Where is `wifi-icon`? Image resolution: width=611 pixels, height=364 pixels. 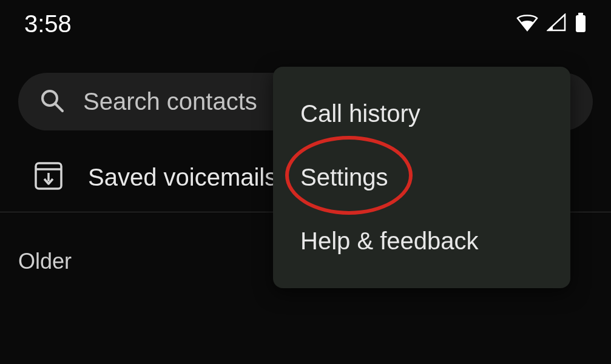
wifi-icon is located at coordinates (527, 24).